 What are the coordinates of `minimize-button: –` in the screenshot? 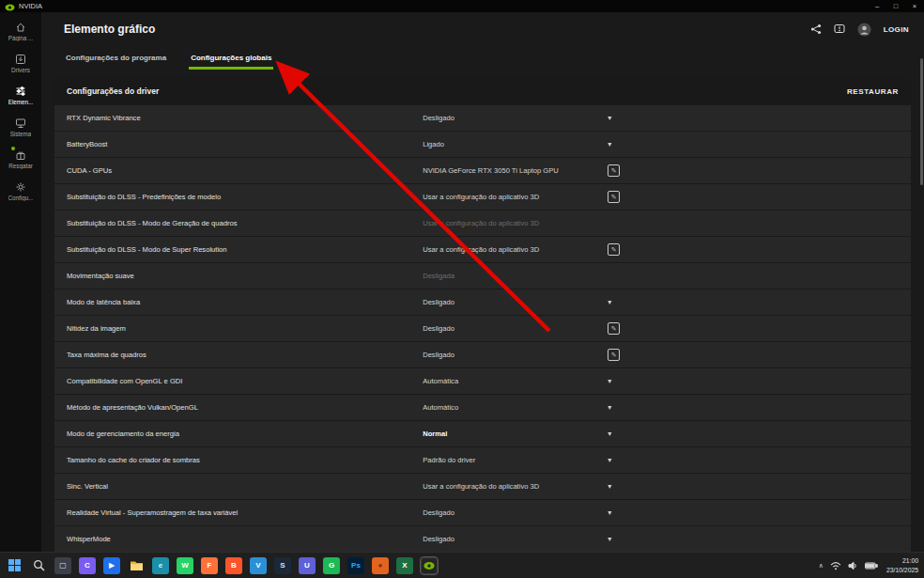 It's located at (877, 6).